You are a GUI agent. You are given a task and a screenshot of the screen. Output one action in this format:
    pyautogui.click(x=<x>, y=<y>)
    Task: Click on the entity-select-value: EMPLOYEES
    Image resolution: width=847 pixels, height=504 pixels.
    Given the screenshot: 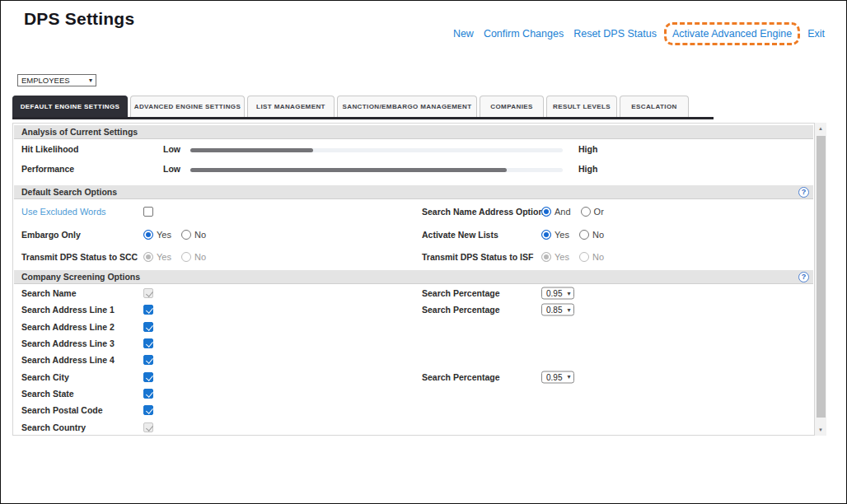 What is the action you would take?
    pyautogui.click(x=46, y=81)
    